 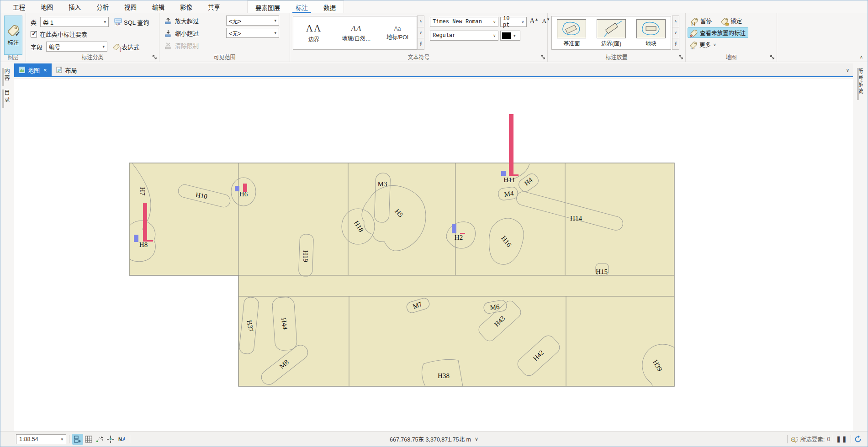 What do you see at coordinates (500, 321) in the screenshot?
I see `parcel-label-H43: H43` at bounding box center [500, 321].